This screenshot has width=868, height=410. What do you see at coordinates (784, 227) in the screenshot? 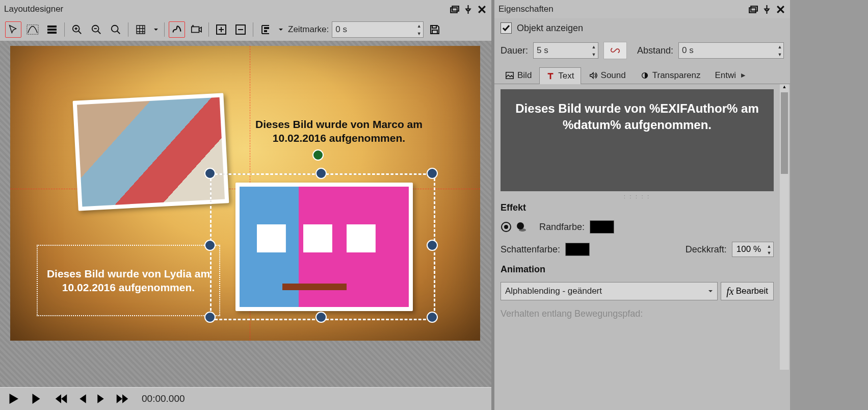
I see `properties-scrollbar: ▲` at bounding box center [784, 227].